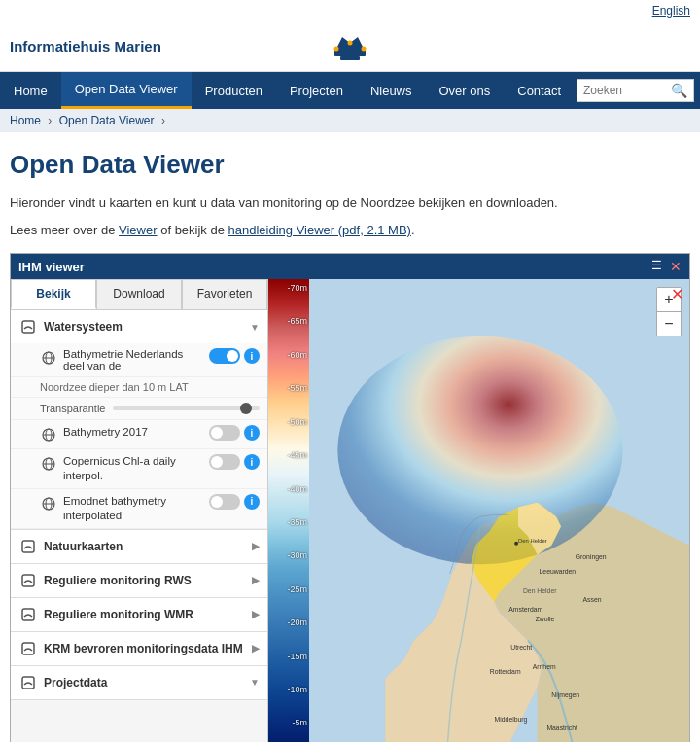  I want to click on expand-icon-watersysteem: ▼, so click(255, 327).